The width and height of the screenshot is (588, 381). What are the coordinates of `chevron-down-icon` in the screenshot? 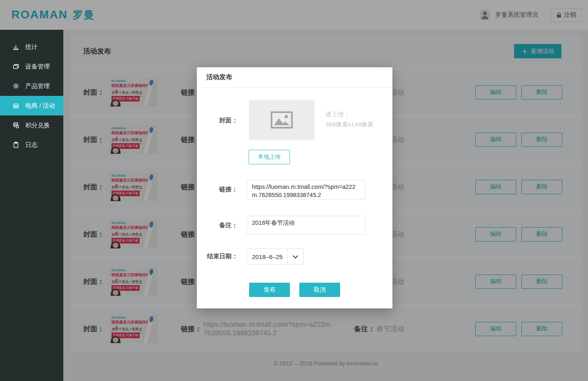 It's located at (296, 257).